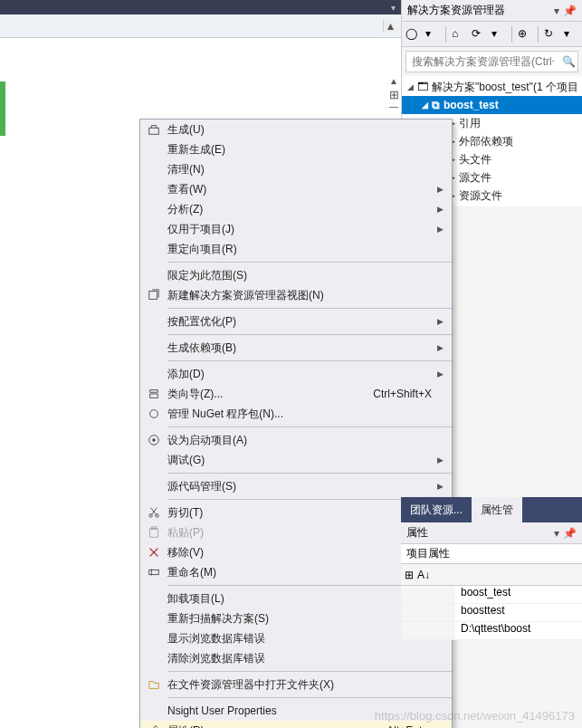  What do you see at coordinates (491, 631) in the screenshot?
I see `prop-row: D:\qttest\boost` at bounding box center [491, 631].